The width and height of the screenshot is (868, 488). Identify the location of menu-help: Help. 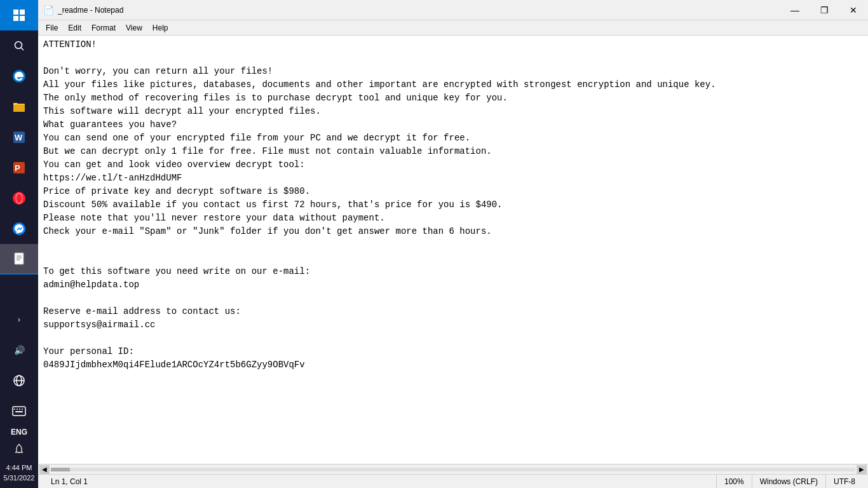
(160, 28).